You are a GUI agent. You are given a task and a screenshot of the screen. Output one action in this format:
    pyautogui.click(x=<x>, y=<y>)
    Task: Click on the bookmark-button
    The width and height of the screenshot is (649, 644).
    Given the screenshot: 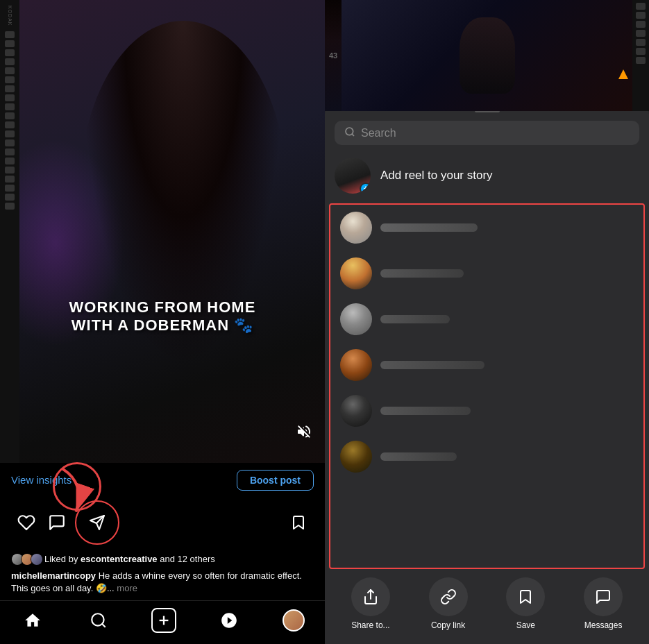 What is the action you would take?
    pyautogui.click(x=298, y=523)
    